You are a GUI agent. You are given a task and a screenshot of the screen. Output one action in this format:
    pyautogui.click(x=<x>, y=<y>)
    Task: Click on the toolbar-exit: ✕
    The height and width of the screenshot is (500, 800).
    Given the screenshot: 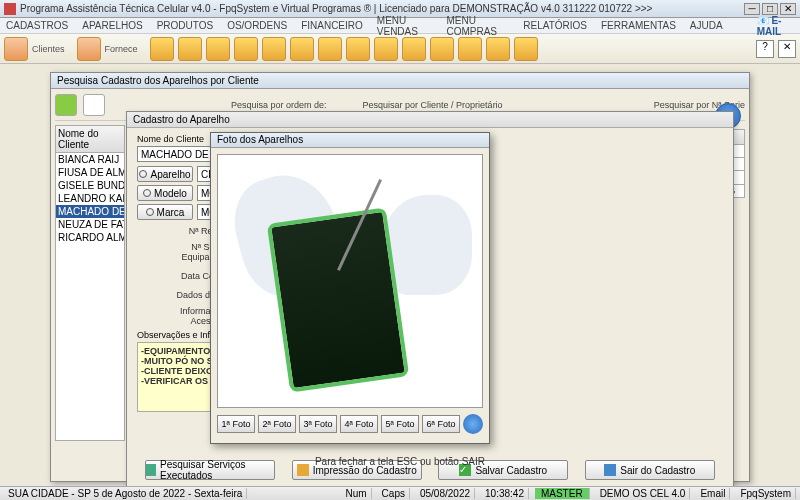 What is the action you would take?
    pyautogui.click(x=787, y=49)
    